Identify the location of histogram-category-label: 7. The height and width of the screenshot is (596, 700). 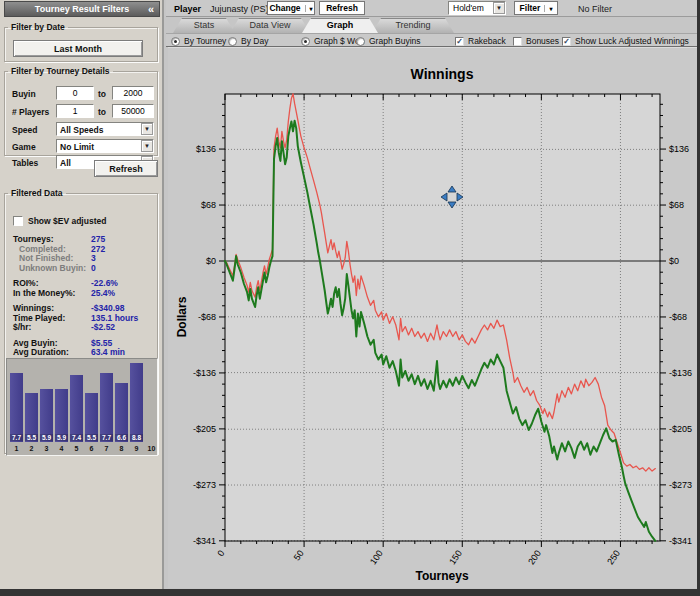
(106, 448).